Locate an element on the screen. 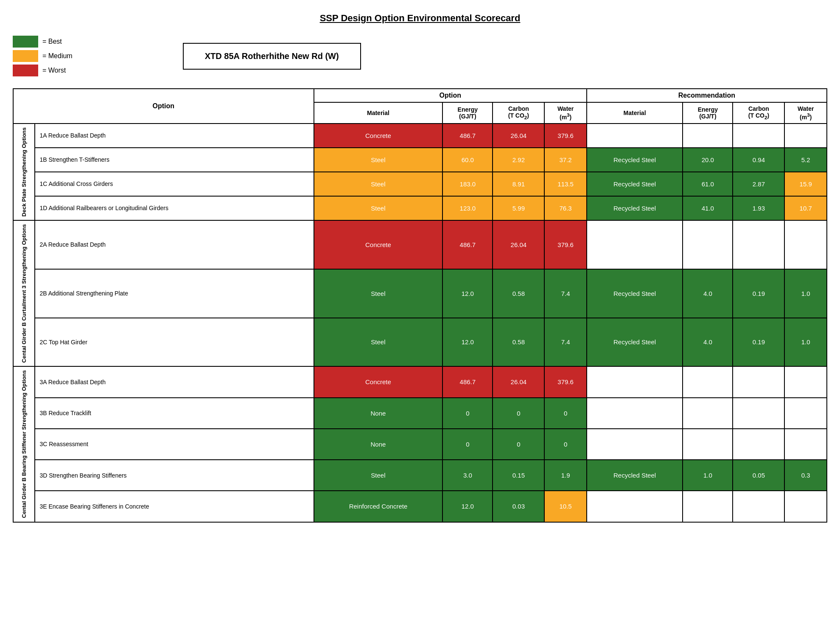 Image resolution: width=840 pixels, height=627 pixels. table-cell: 61.0 is located at coordinates (708, 184).